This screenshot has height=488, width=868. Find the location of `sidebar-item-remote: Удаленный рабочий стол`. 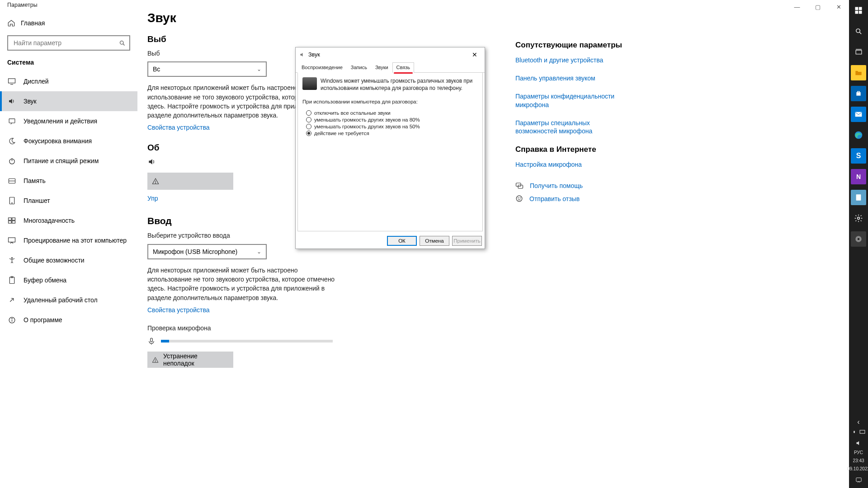

sidebar-item-remote: Удаленный рабочий стол is located at coordinates (69, 300).